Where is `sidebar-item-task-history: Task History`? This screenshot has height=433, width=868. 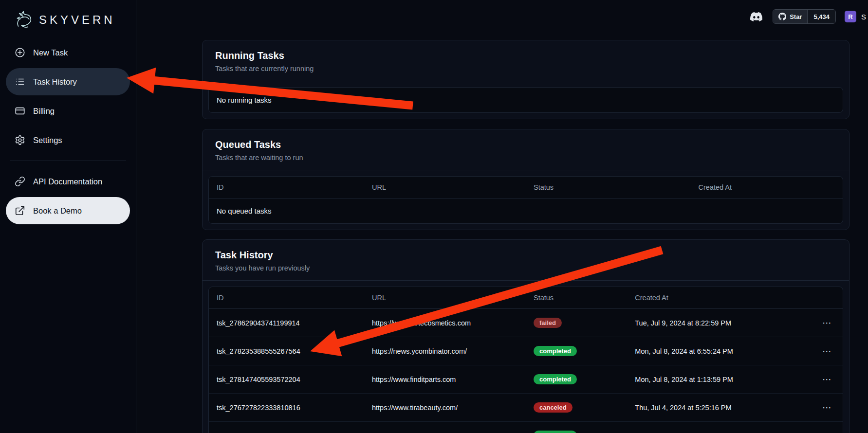
sidebar-item-task-history: Task History is located at coordinates (68, 82).